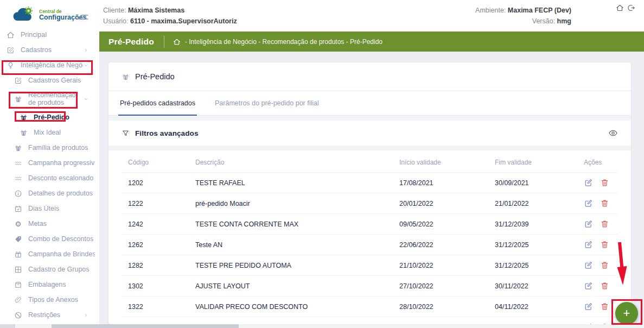  I want to click on scrollbar-thumb, so click(145, 326).